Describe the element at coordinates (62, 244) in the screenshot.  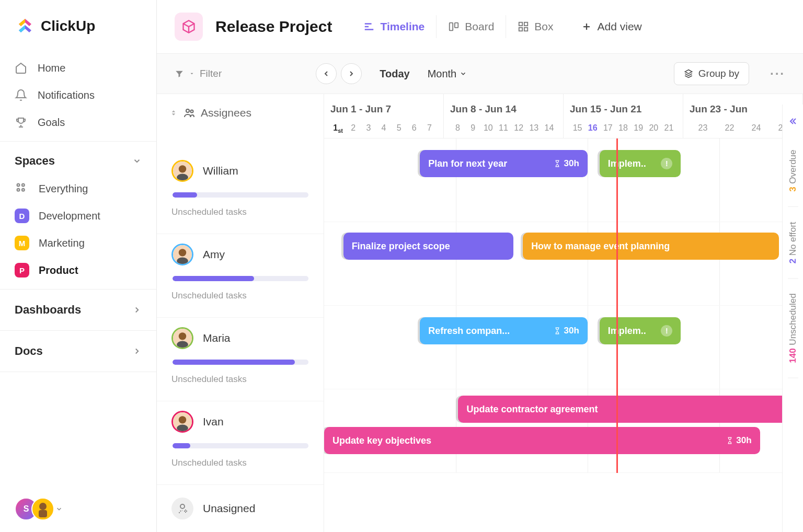
I see `space-label: Marketing` at that location.